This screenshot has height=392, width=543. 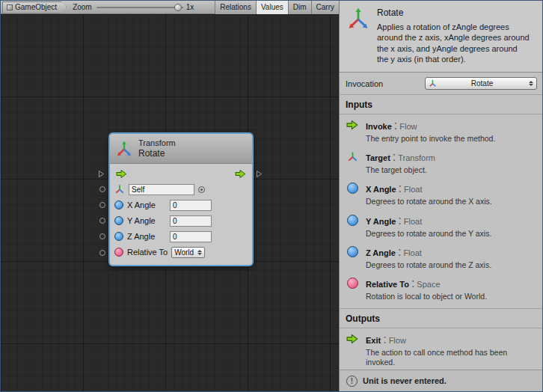 What do you see at coordinates (170, 7) in the screenshot?
I see `graph-toolbar: GameObject Zoom 1x Relations Values Dim …` at bounding box center [170, 7].